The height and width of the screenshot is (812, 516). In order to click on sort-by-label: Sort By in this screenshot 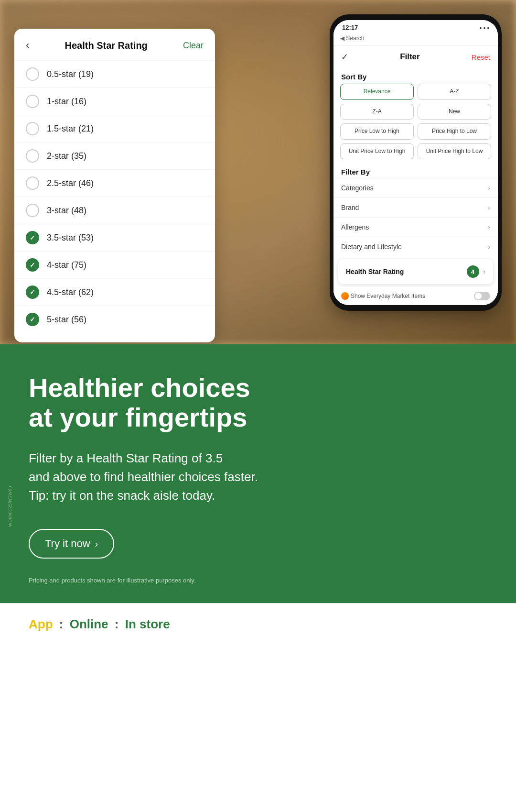, I will do `click(416, 76)`.